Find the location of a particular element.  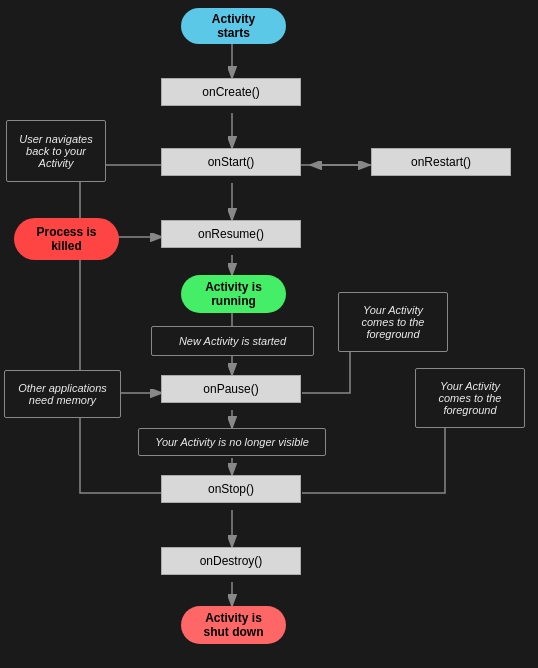

on-pause-node: onPause() is located at coordinates (231, 389).